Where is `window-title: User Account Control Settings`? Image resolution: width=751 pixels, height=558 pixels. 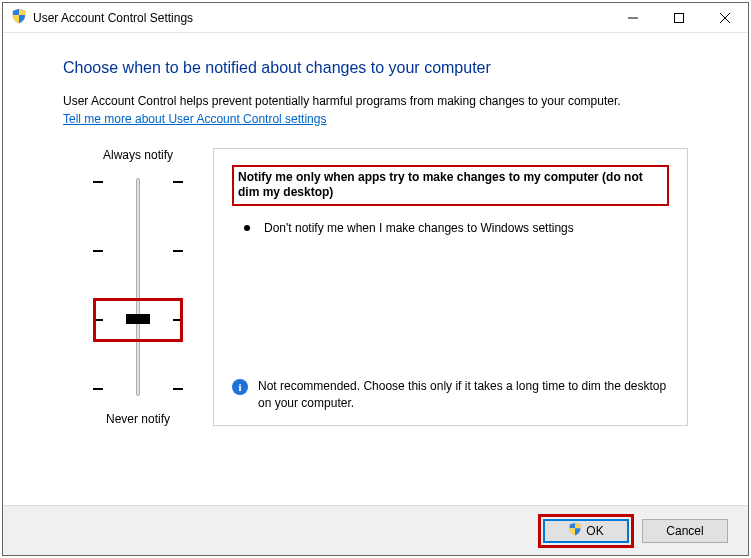
window-title: User Account Control Settings is located at coordinates (322, 18).